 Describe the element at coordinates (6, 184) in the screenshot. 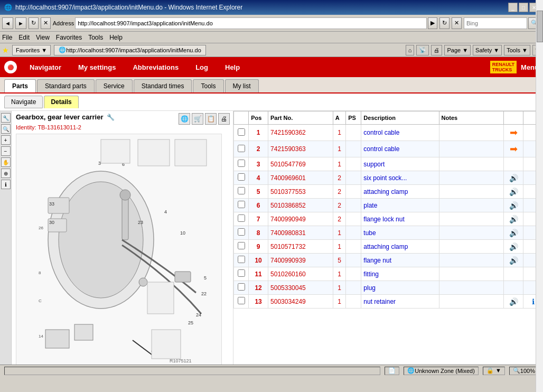

I see `tool-info: ℹ` at that location.